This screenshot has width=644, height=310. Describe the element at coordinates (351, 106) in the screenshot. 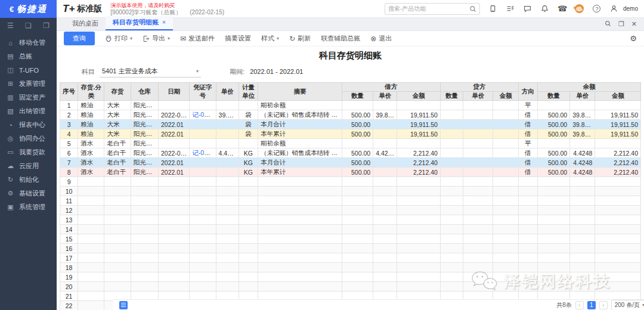

I see `table-row: 1粮油大米阳光仓库期初余额平` at that location.